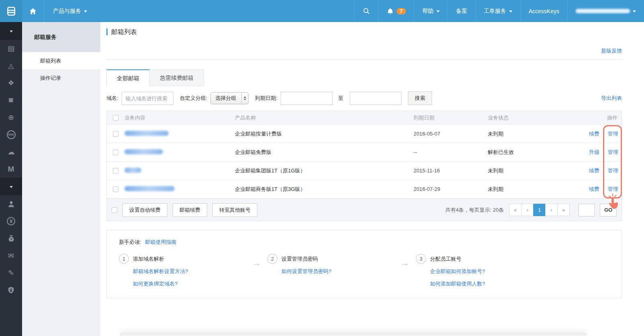 This screenshot has height=336, width=644. Describe the element at coordinates (148, 99) in the screenshot. I see `domain-search-input` at that location.